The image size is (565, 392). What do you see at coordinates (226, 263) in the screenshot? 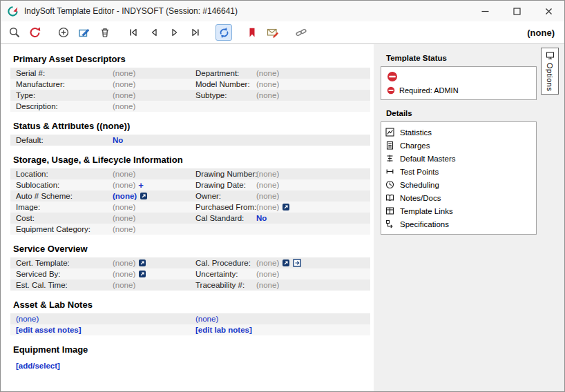
I see `field-label: Cal. Procedure:` at bounding box center [226, 263].